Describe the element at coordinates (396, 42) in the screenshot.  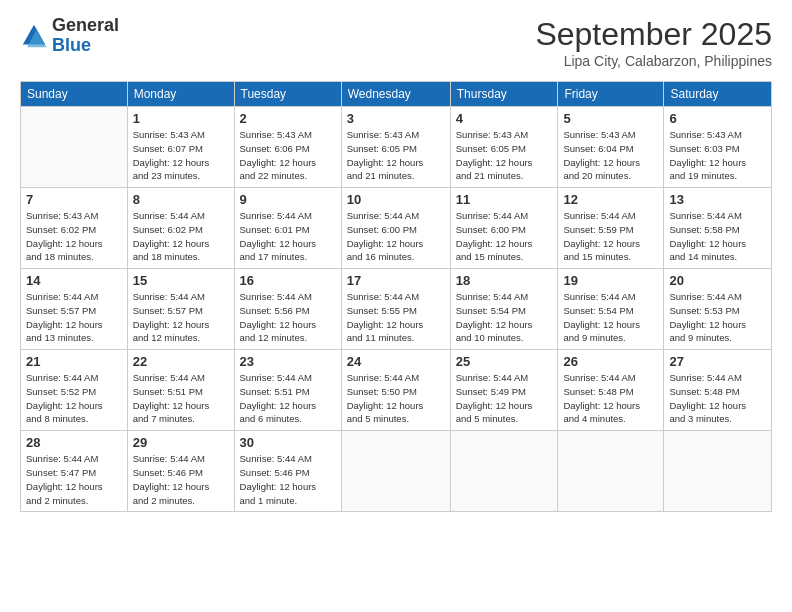
I see `header: General Blue September 2025 Lipa City, C…` at that location.